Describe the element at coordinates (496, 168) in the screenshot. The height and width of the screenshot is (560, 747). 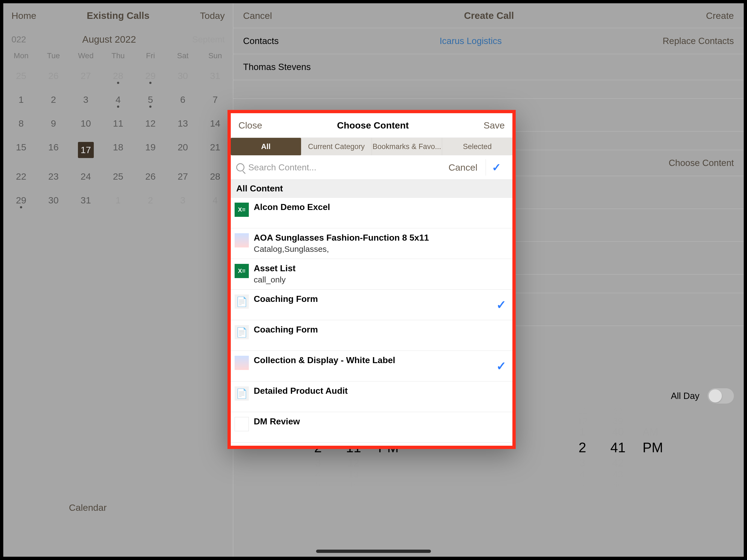
I see `search-confirm-button: ✓` at that location.